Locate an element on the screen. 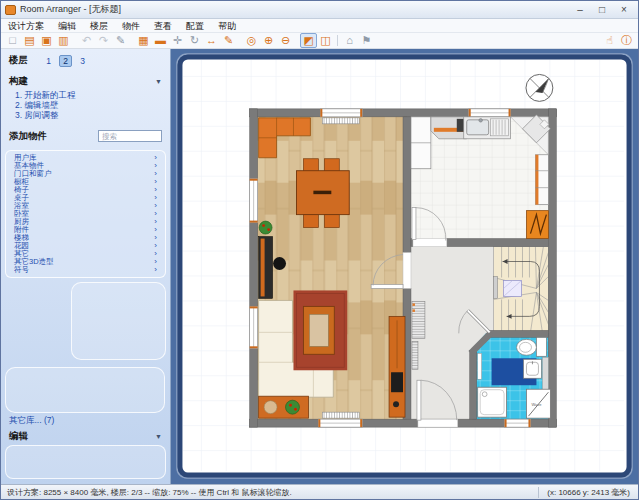 The image size is (639, 500). menu-edit: 编辑 is located at coordinates (67, 26).